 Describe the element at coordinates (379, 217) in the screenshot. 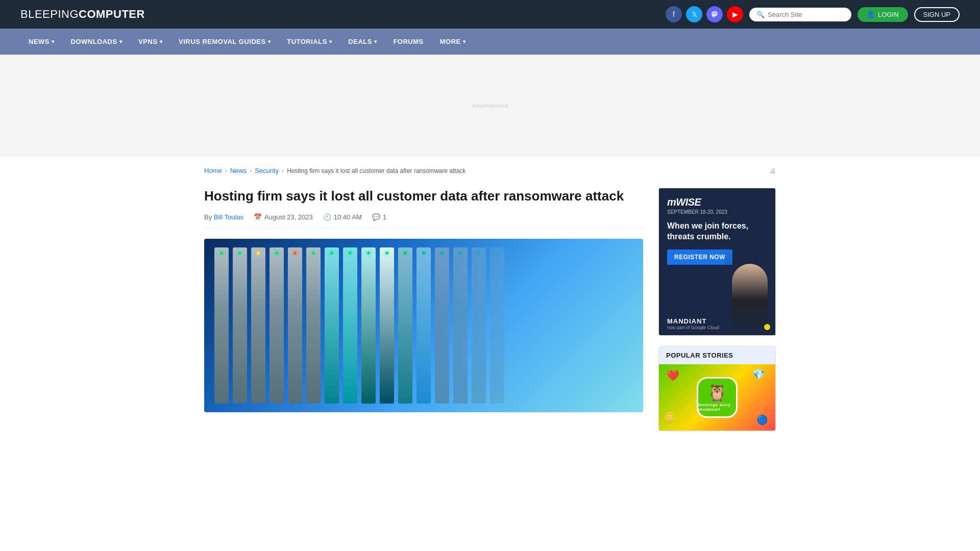

I see `article-comments: 💬 1` at that location.